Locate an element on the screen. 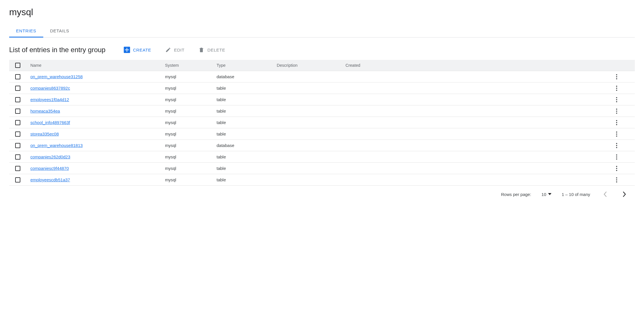 The height and width of the screenshot is (322, 644). rows-per-page-value: 10 is located at coordinates (544, 194).